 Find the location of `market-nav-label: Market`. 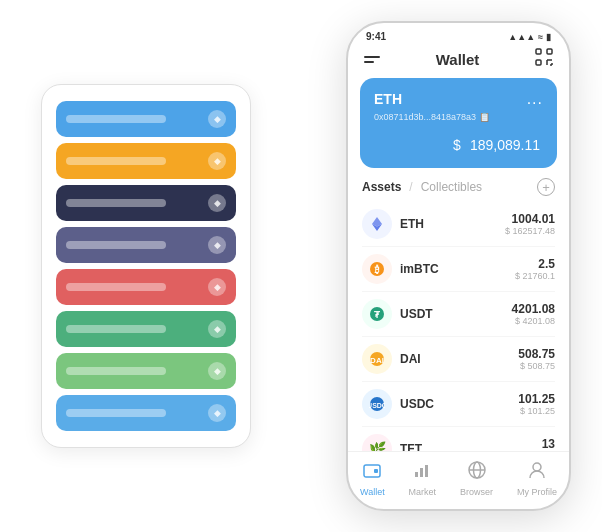

market-nav-label: Market is located at coordinates (423, 492).